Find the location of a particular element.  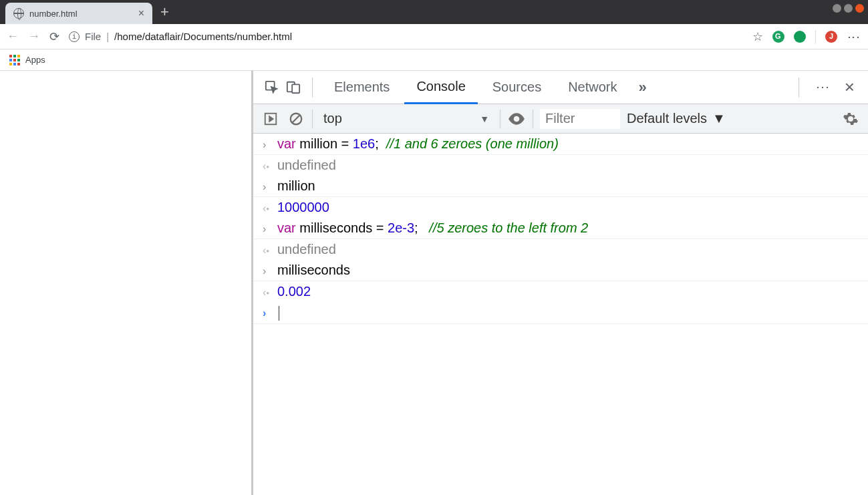

cursor is located at coordinates (279, 313).